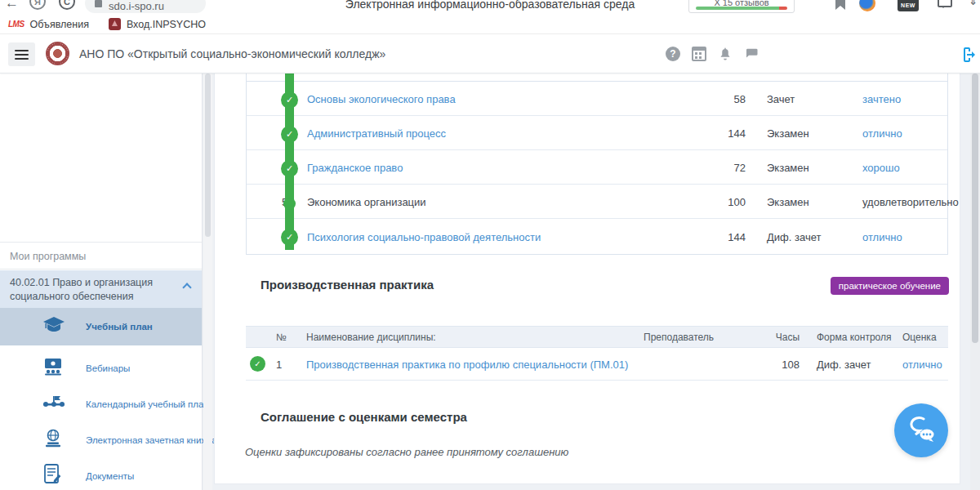 The width and height of the screenshot is (980, 490). I want to click on graduation-cap-icon, so click(54, 327).